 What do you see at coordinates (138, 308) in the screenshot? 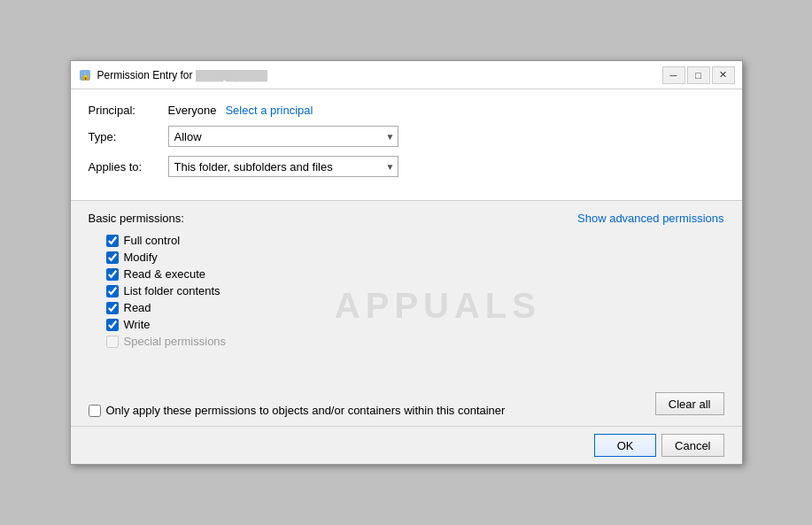
I see `read-label: Read` at bounding box center [138, 308].